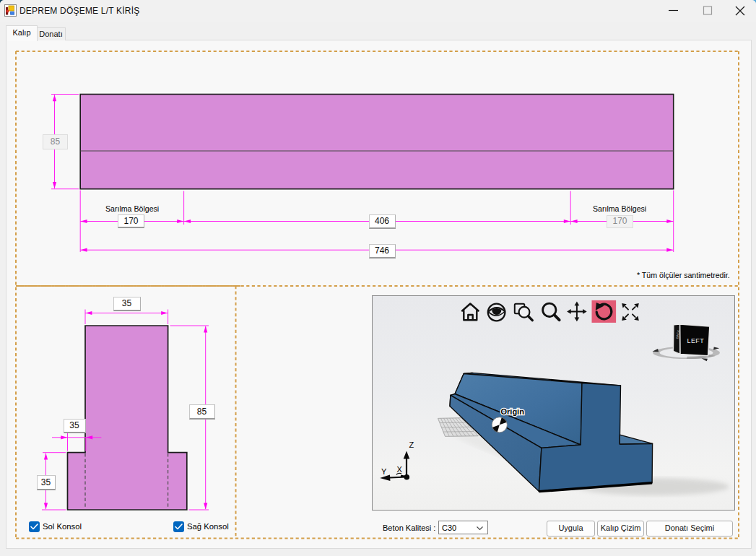  Describe the element at coordinates (696, 341) in the screenshot. I see `svg-text: LEFT` at that location.